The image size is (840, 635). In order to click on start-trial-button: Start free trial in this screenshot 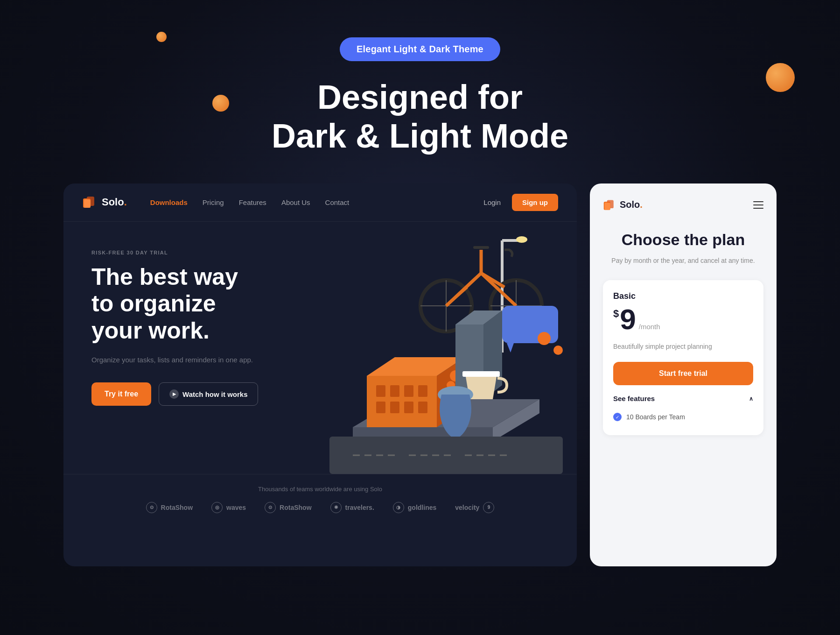, I will do `click(683, 374)`.